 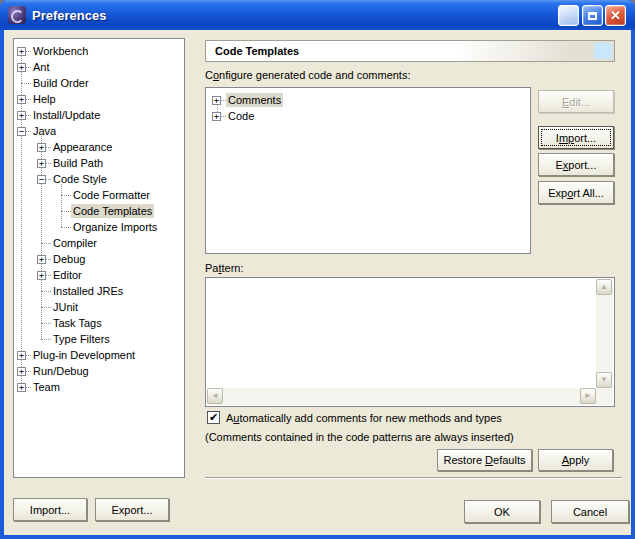 What do you see at coordinates (99, 131) in the screenshot?
I see `tree-item-java: −Java` at bounding box center [99, 131].